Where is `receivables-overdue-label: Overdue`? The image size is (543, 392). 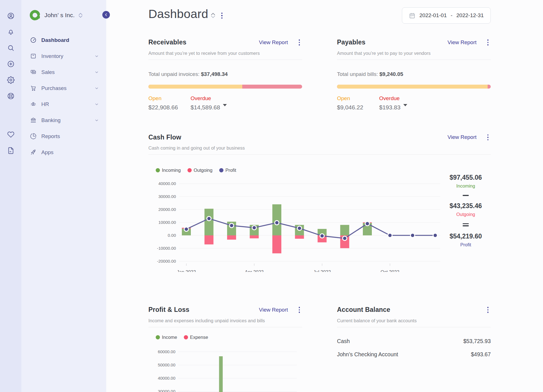
receivables-overdue-label: Overdue is located at coordinates (201, 98).